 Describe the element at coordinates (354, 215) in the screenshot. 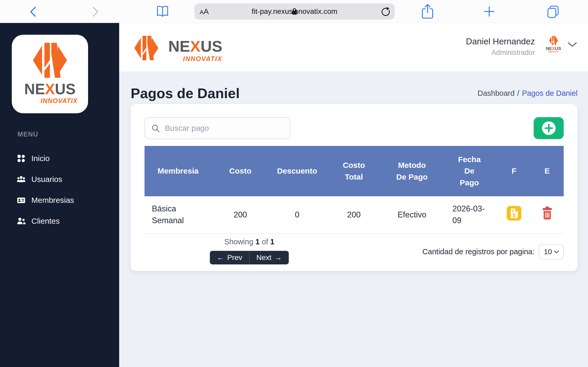

I see `cell-costo-total: 200` at that location.